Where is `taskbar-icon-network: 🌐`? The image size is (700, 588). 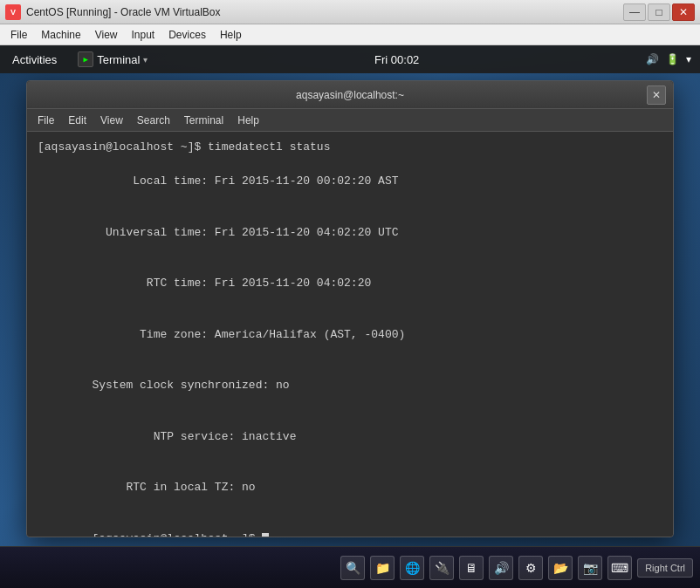 taskbar-icon-network: 🌐 is located at coordinates (412, 568).